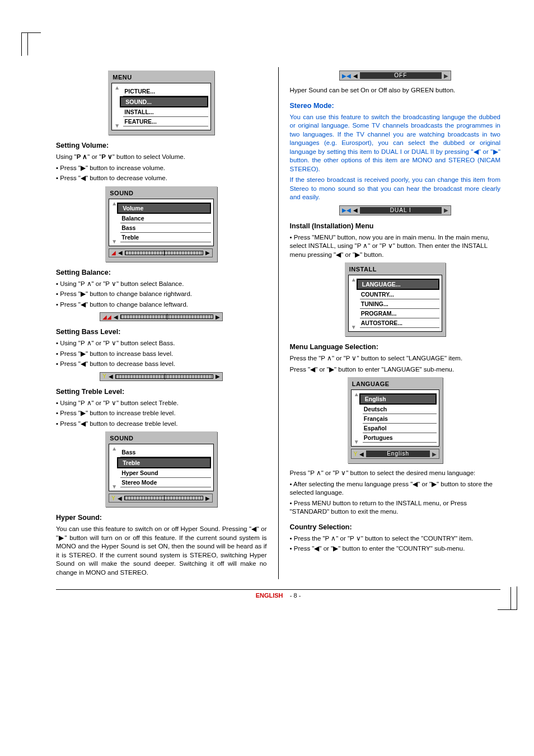 The width and height of the screenshot is (534, 756). I want to click on menu-item-selected: Volume, so click(164, 208).